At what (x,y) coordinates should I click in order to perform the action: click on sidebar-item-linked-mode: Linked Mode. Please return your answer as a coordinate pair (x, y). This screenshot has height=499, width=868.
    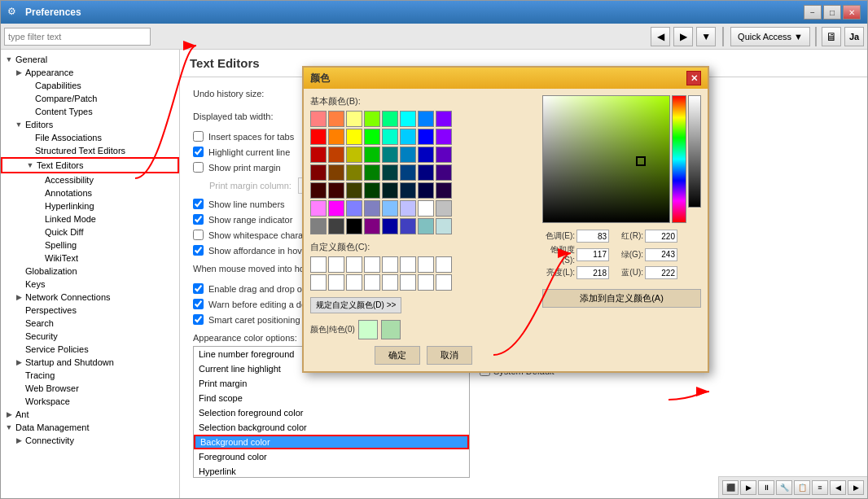
    Looking at the image, I should click on (90, 219).